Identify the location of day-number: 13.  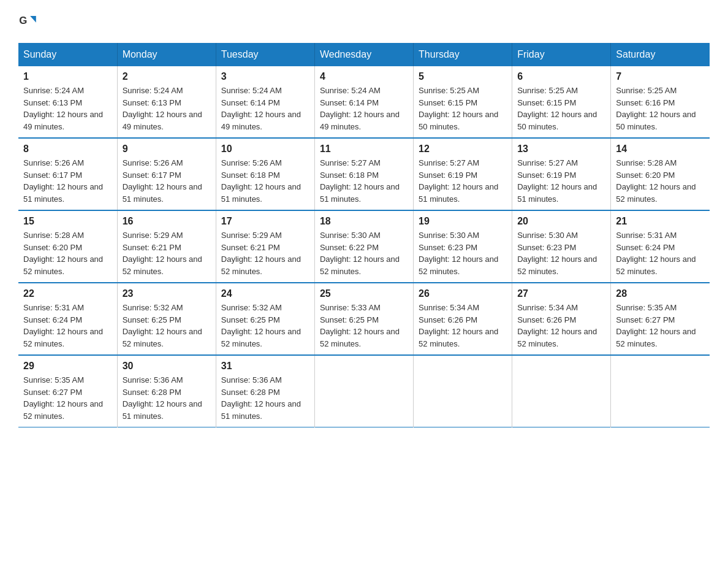
(561, 149).